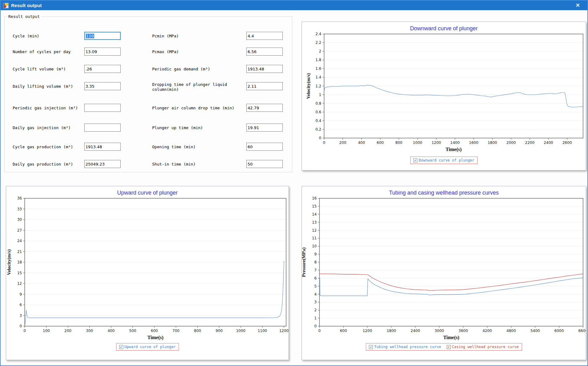 This screenshot has width=588, height=366. I want to click on input-opening-time-min: 60, so click(265, 147).